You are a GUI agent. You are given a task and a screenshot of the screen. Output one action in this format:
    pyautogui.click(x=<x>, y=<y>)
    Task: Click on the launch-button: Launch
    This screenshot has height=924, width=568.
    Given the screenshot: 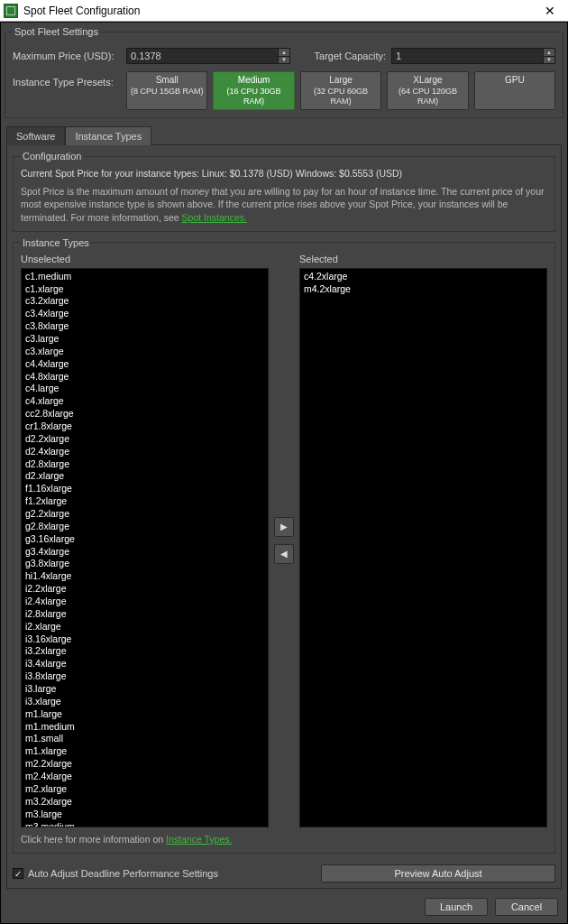 What is the action you would take?
    pyautogui.click(x=456, y=907)
    